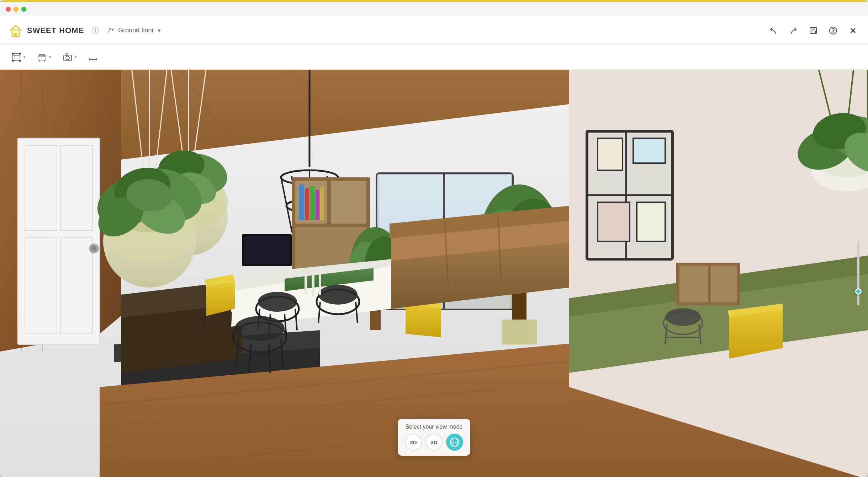 This screenshot has height=477, width=868. I want to click on window-controls-bar, so click(434, 9).